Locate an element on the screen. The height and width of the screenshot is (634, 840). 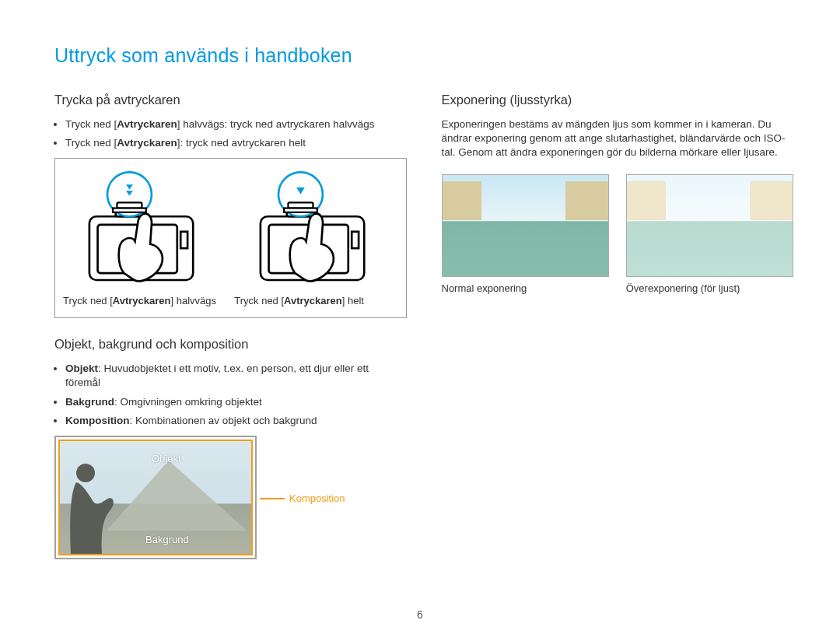
page-number: 6 is located at coordinates (420, 615).